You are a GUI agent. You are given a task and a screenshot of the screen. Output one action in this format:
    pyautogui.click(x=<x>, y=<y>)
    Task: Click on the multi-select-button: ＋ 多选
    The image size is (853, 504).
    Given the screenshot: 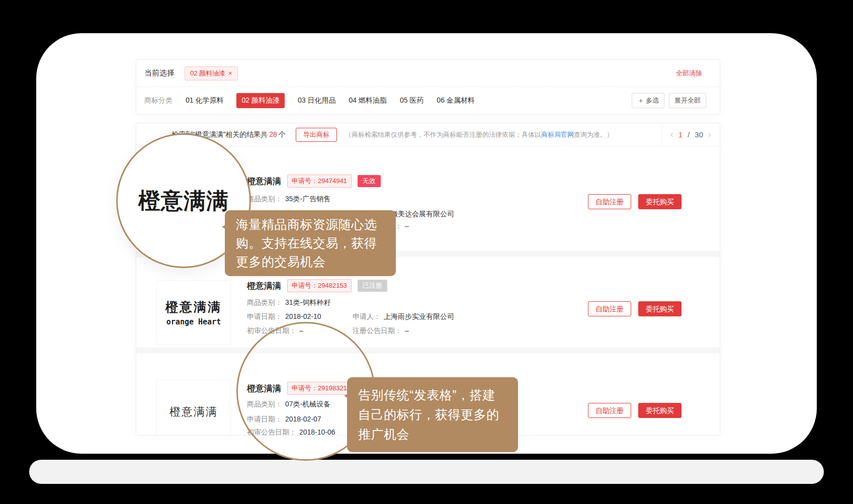 What is the action you would take?
    pyautogui.click(x=648, y=101)
    